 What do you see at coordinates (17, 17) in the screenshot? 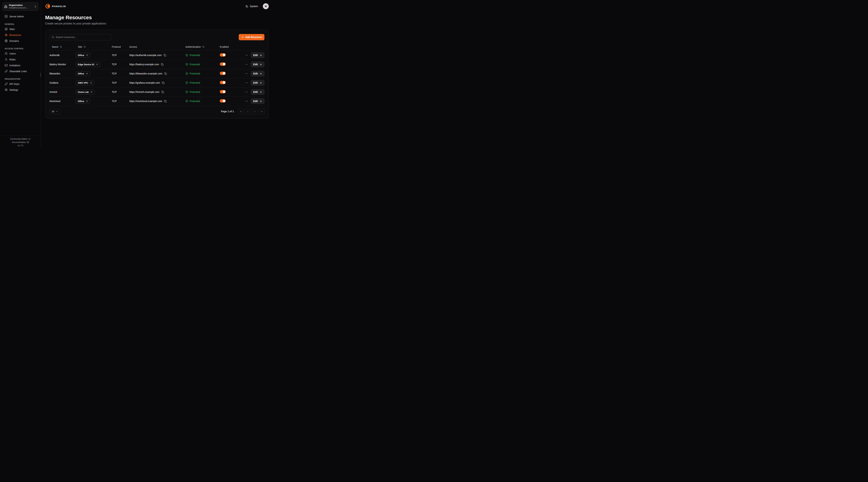
I see `sidebar-item-label: Server Admin` at bounding box center [17, 17].